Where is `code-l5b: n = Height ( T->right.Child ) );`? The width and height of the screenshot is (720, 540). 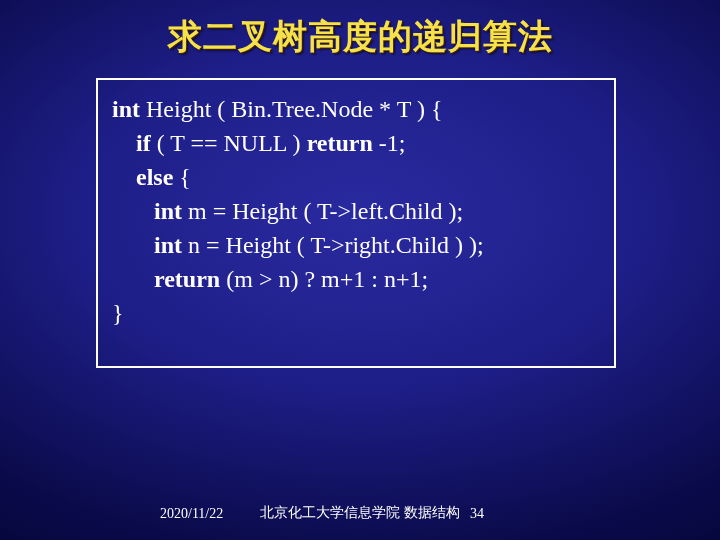 code-l5b: n = Height ( T->right.Child ) ); is located at coordinates (333, 245).